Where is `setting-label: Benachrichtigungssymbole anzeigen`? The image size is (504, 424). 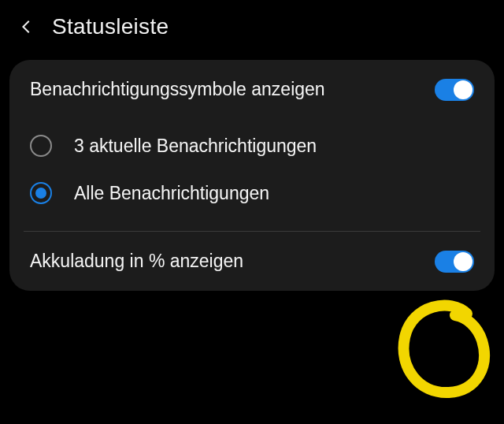
setting-label: Benachrichtigungssymbole anzeigen is located at coordinates (178, 90).